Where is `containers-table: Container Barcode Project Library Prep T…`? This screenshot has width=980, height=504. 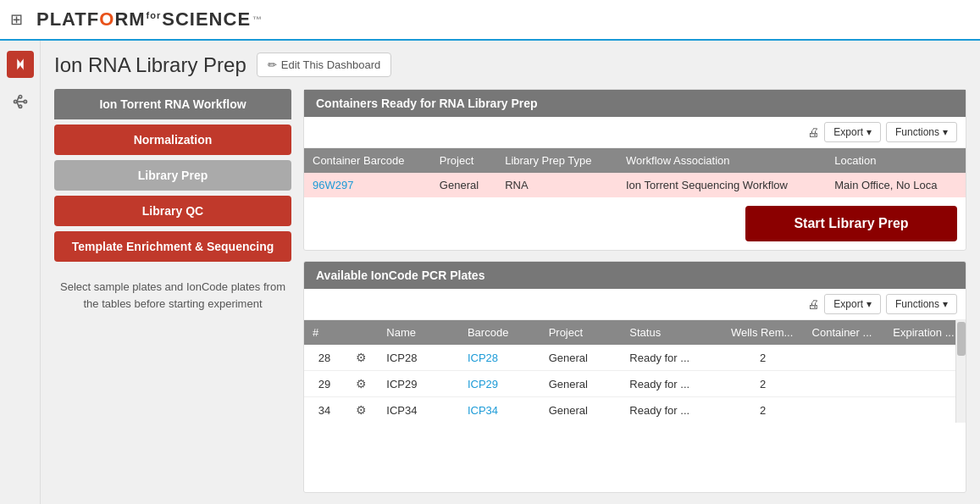 containers-table: Container Barcode Project Library Prep T… is located at coordinates (635, 173).